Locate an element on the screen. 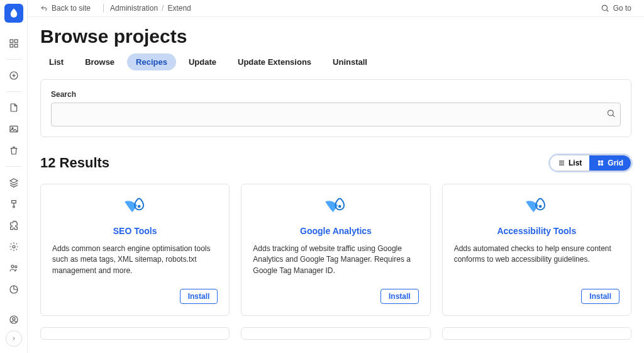 Image resolution: width=644 pixels, height=353 pixels. search-input is located at coordinates (336, 115).